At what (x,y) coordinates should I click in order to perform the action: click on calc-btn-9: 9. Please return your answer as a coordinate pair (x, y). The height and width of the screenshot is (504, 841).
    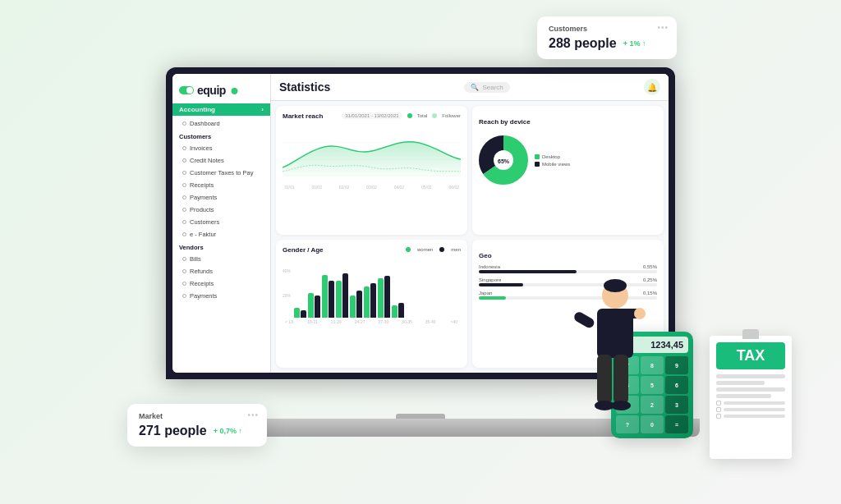
    Looking at the image, I should click on (677, 365).